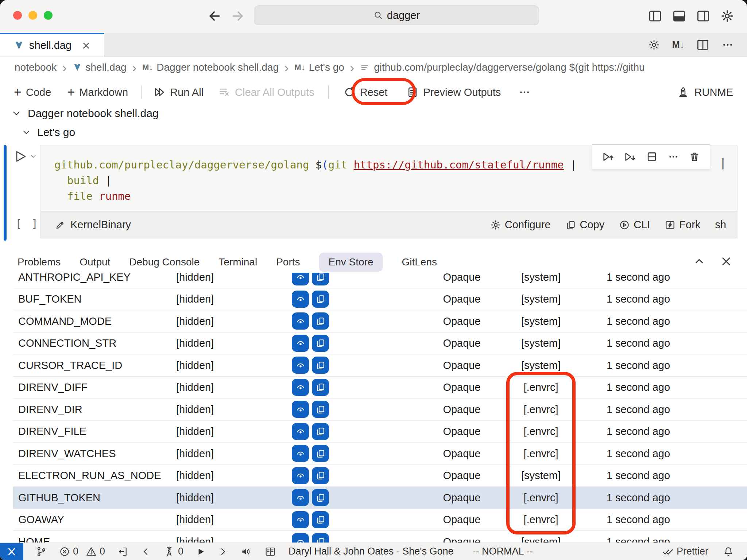  What do you see at coordinates (509, 67) in the screenshot?
I see `breadcrumb-cell: github.com/purpleclay/daggerverse/golang…` at bounding box center [509, 67].